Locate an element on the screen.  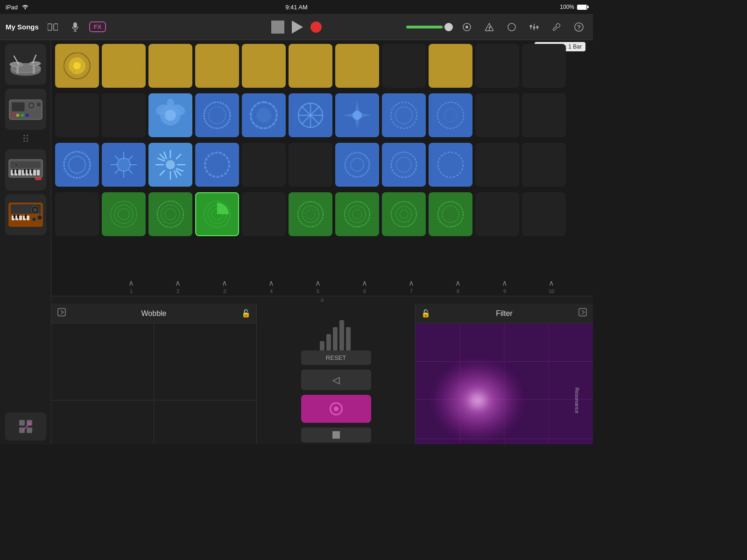
col-3: ∧3 is located at coordinates (225, 287).